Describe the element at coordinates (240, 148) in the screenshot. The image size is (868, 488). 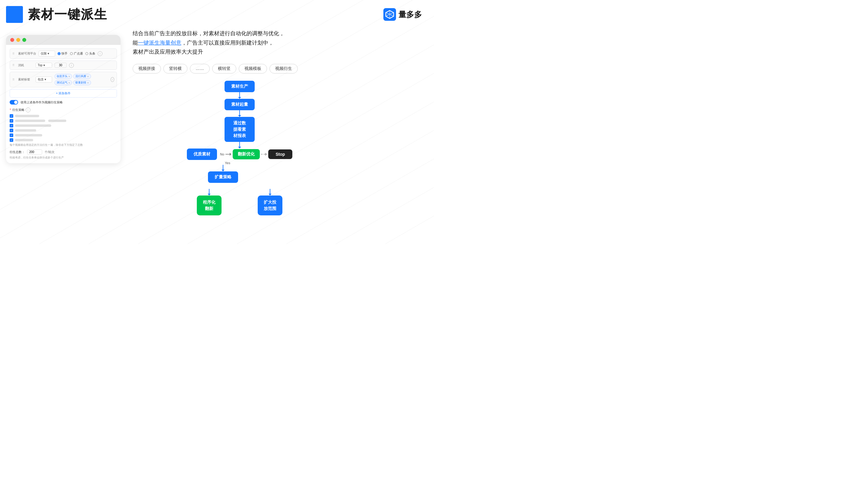
I see `flow-center: 素材生产 素材起量 通过数据看素材报表` at that location.